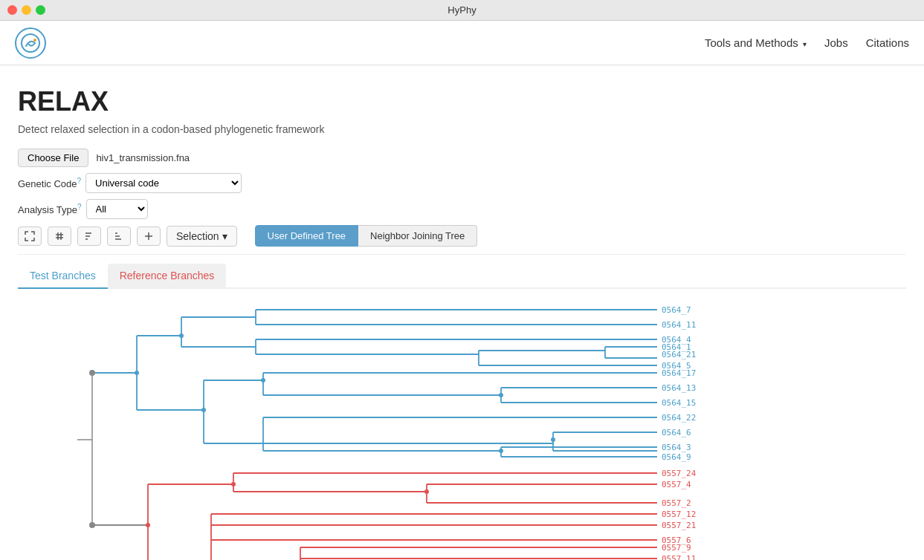  I want to click on genetic-code-row: Genetic Code? Universal code Vertebrate …, so click(462, 183).